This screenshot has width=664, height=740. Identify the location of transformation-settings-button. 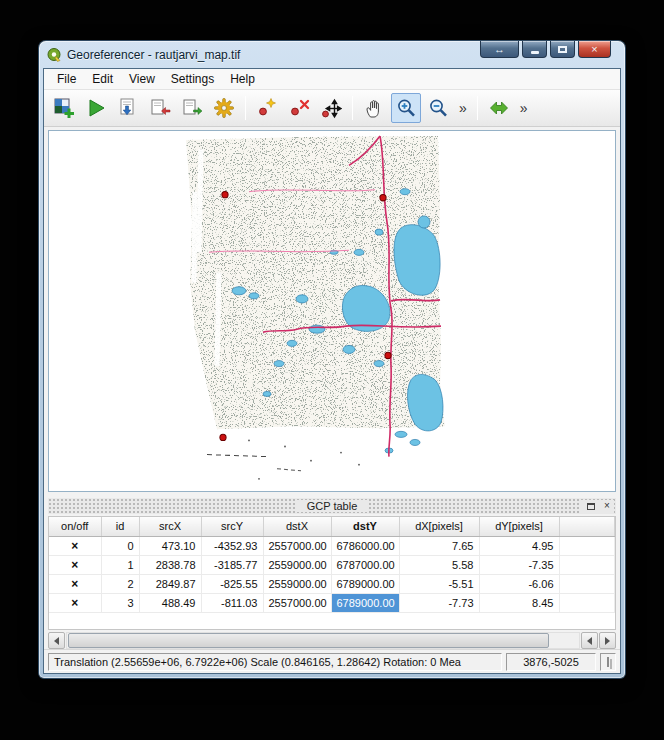
(224, 108).